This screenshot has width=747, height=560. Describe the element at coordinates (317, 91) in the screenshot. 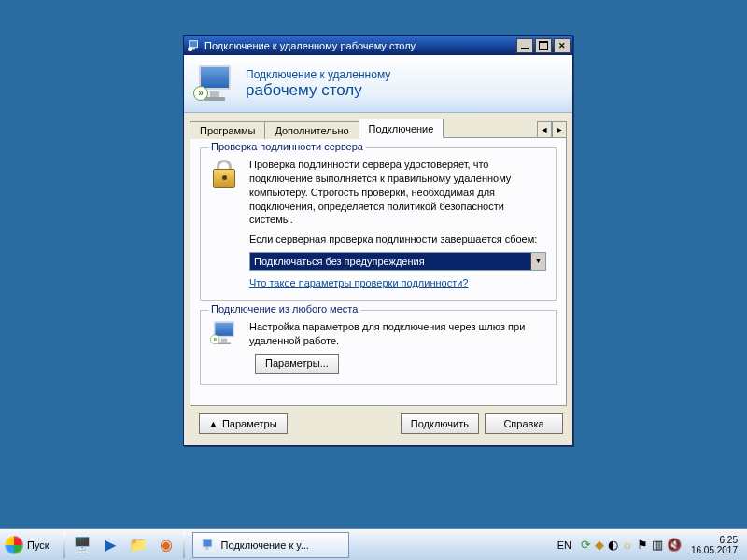

I see `banner-line2: рабочему столу` at that location.